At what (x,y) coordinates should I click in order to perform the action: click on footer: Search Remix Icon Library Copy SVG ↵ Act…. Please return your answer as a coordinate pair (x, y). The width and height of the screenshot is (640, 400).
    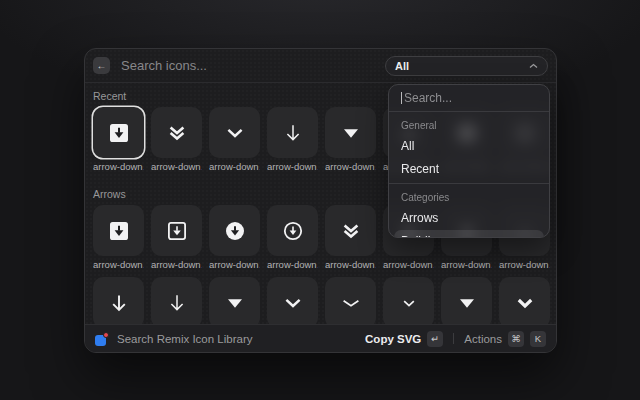
    Looking at the image, I should click on (320, 338).